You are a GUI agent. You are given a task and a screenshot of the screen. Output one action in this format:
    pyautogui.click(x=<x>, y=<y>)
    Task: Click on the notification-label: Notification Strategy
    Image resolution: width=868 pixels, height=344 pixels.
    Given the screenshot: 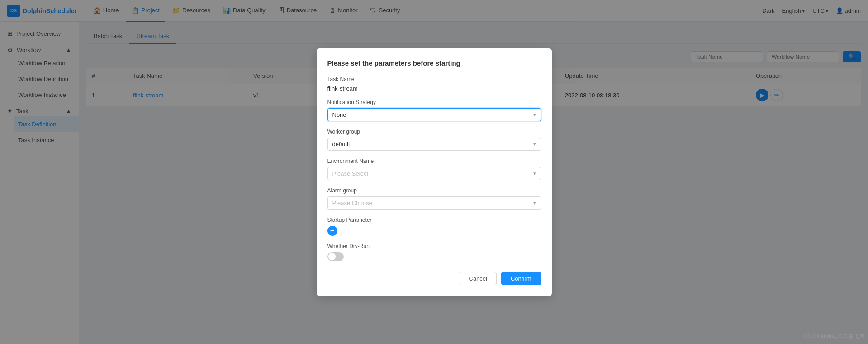 What is the action you would take?
    pyautogui.click(x=434, y=102)
    